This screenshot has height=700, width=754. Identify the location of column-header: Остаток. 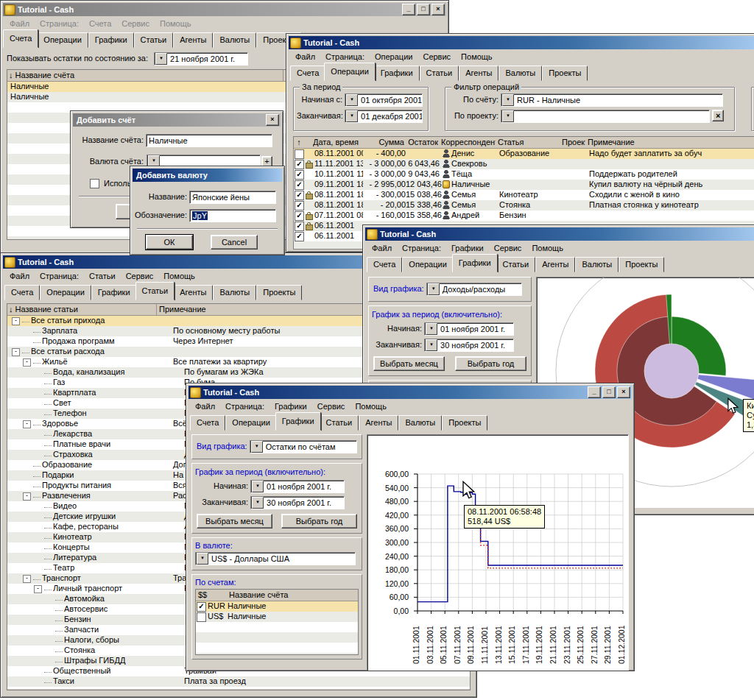
(421, 143).